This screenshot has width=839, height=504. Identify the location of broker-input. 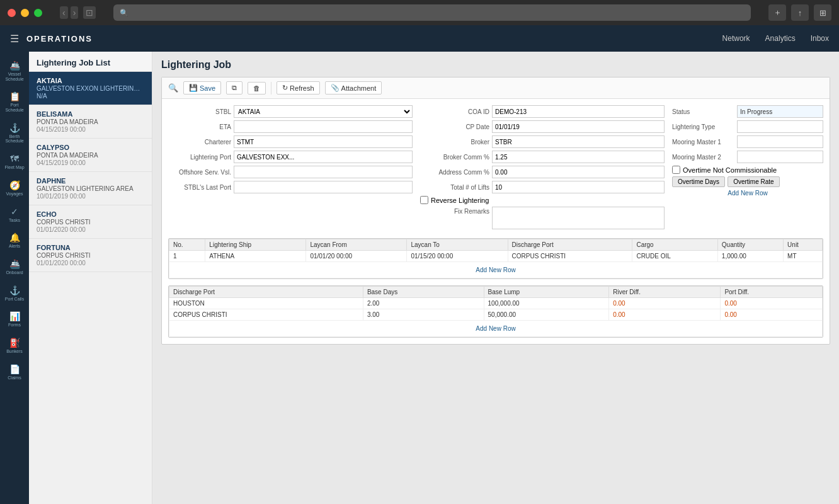
(578, 142).